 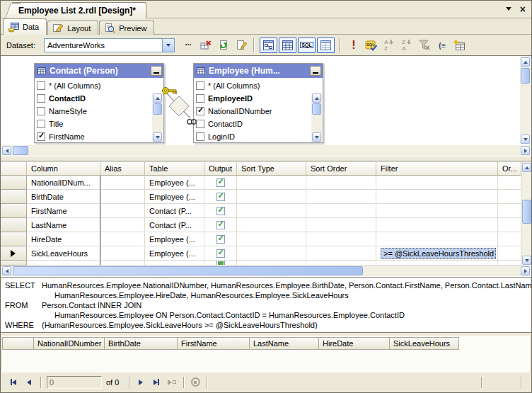 I want to click on output-checkbox, so click(x=221, y=263).